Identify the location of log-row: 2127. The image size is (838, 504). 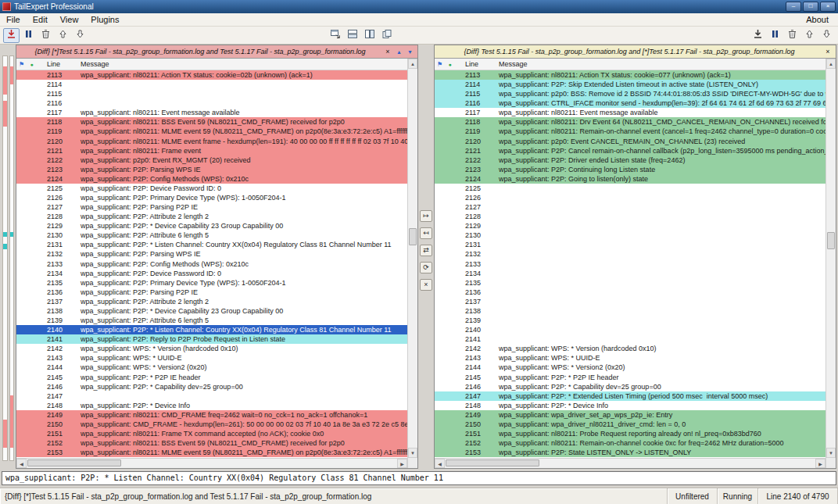
(630, 207).